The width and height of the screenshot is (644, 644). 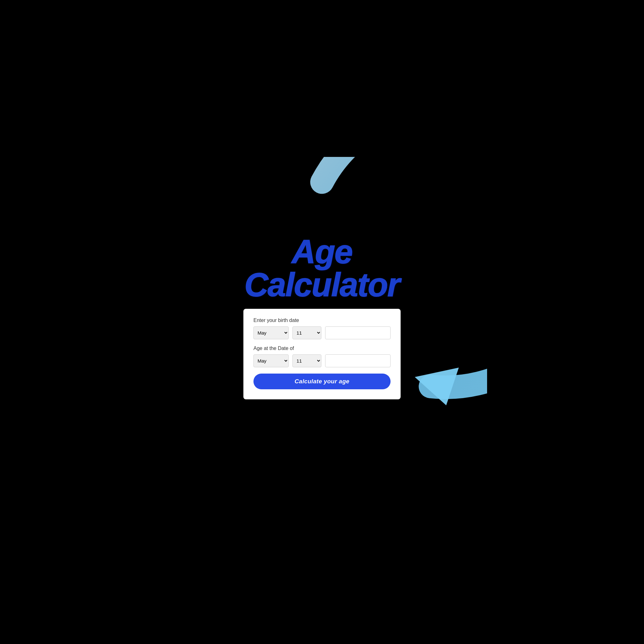 I want to click on title-line2: Calculator, so click(x=322, y=285).